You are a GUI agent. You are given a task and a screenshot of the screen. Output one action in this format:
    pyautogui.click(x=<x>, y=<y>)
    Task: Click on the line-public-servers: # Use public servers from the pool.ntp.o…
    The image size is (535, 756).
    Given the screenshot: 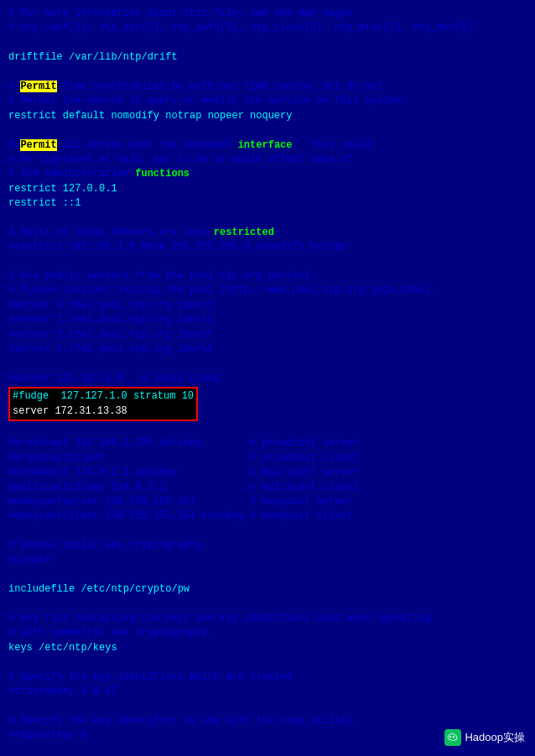 What is the action you would take?
    pyautogui.click(x=268, y=277)
    